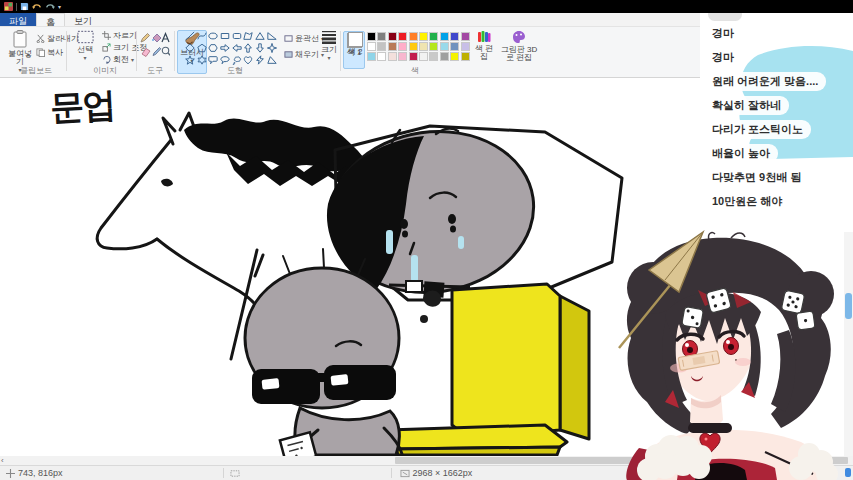  Describe the element at coordinates (2, 460) in the screenshot. I see `scroll-left-arrow: ‹` at that location.